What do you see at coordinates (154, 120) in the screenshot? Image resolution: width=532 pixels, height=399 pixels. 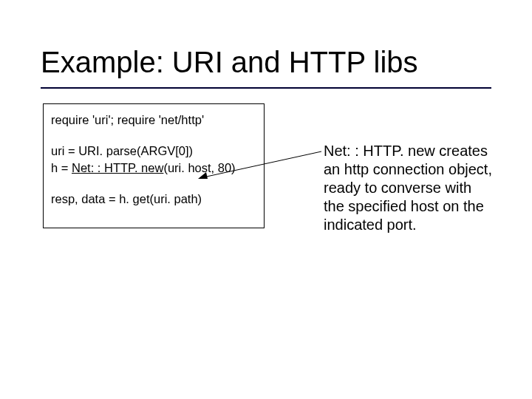 I see `code-line-1: require 'uri'; require 'net/http'` at bounding box center [154, 120].